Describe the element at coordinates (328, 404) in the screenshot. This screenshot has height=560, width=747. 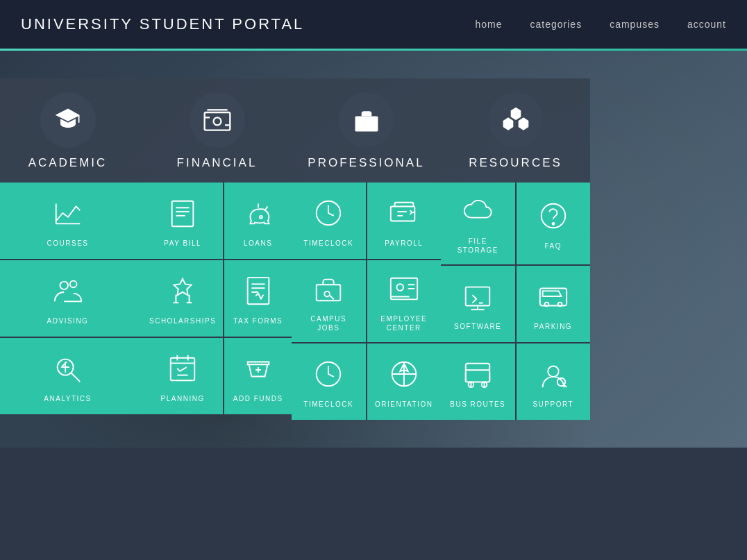
I see `grid-item-label-professional-4: TIMECLOCK` at that location.